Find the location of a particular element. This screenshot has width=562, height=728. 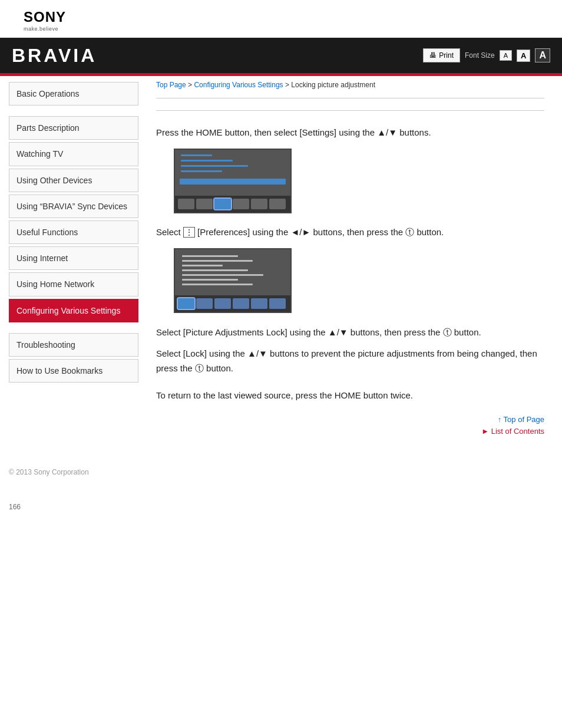

sidebar-item-parts-description: Parts Description is located at coordinates (74, 128).